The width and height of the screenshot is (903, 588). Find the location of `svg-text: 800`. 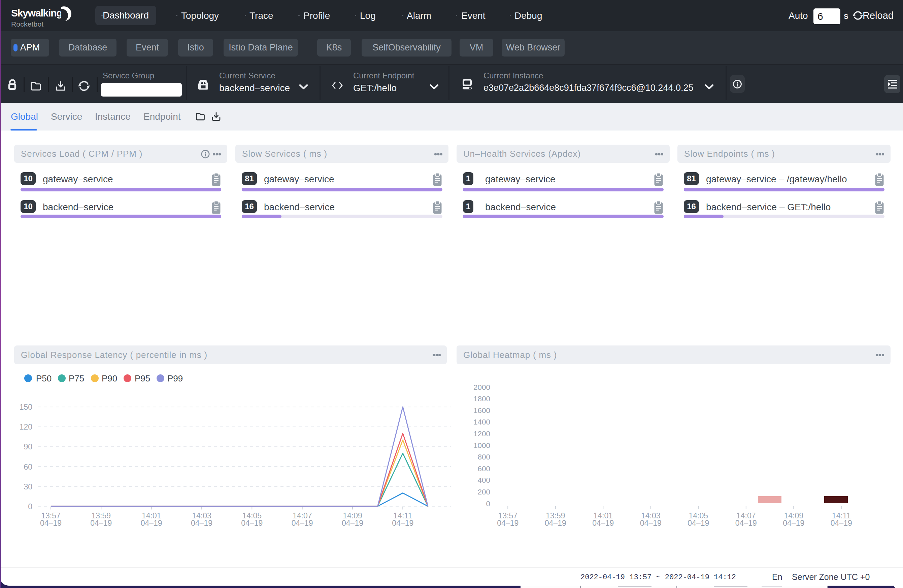

svg-text: 800 is located at coordinates (484, 457).